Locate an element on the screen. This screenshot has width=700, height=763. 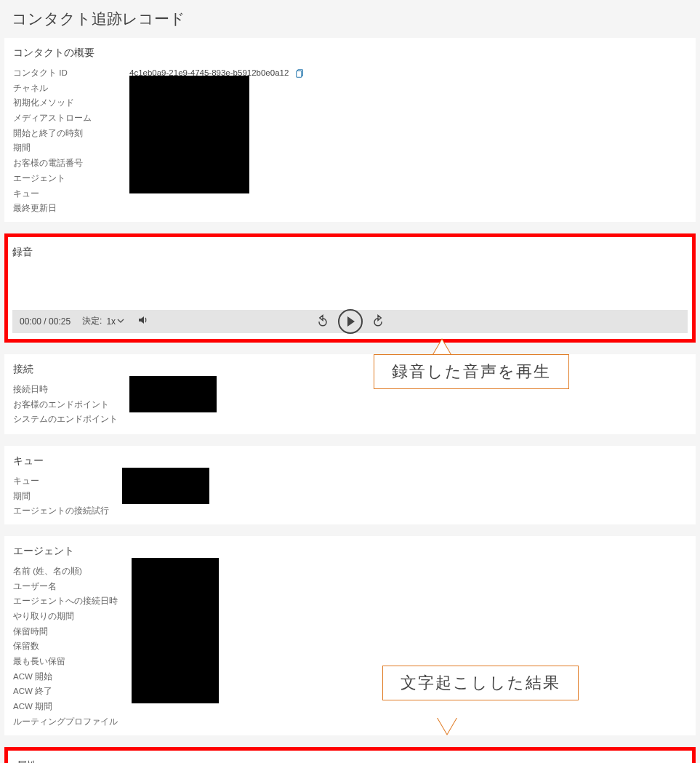
agent-label-name: 名前 (姓、名の順) is located at coordinates (71, 572).